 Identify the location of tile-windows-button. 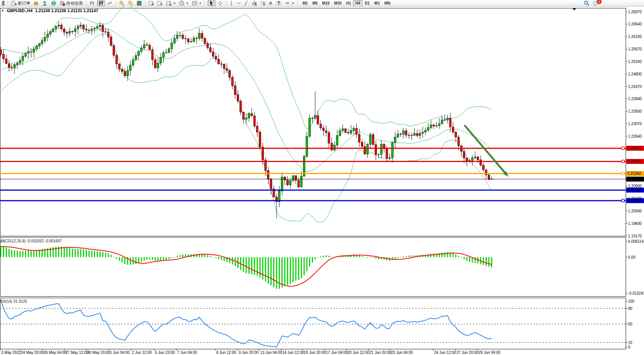
(139, 3).